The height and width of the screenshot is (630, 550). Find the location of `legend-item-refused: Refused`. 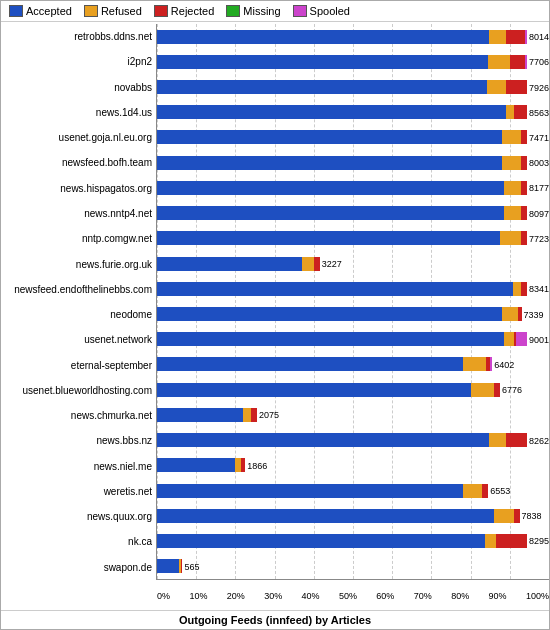

legend-item-refused: Refused is located at coordinates (113, 11).